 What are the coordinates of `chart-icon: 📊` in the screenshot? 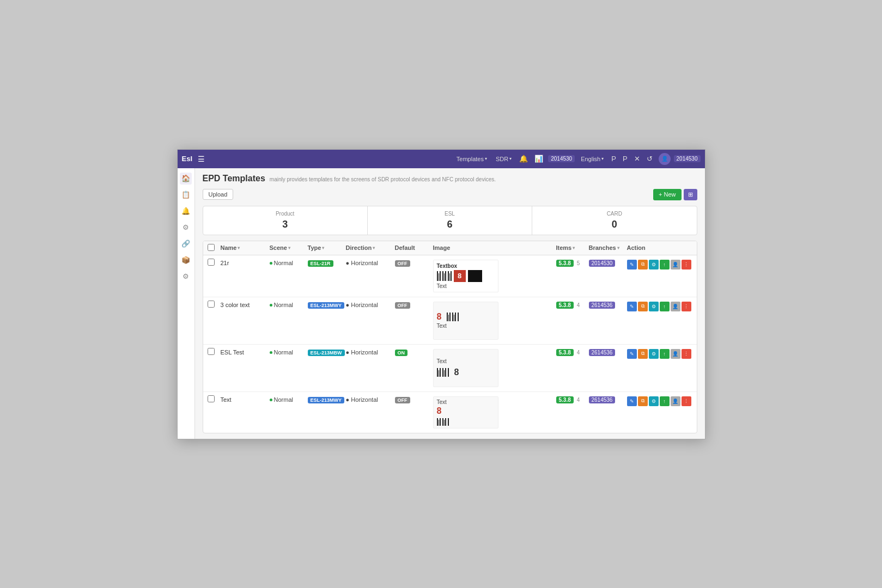 It's located at (539, 159).